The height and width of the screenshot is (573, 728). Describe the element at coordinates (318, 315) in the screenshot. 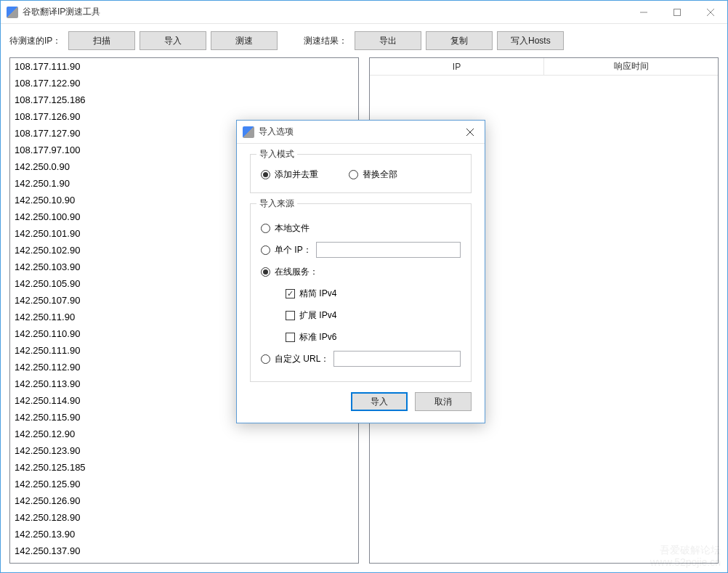

I see `online-ext-ipv4-label: 扩展 IPv4` at that location.